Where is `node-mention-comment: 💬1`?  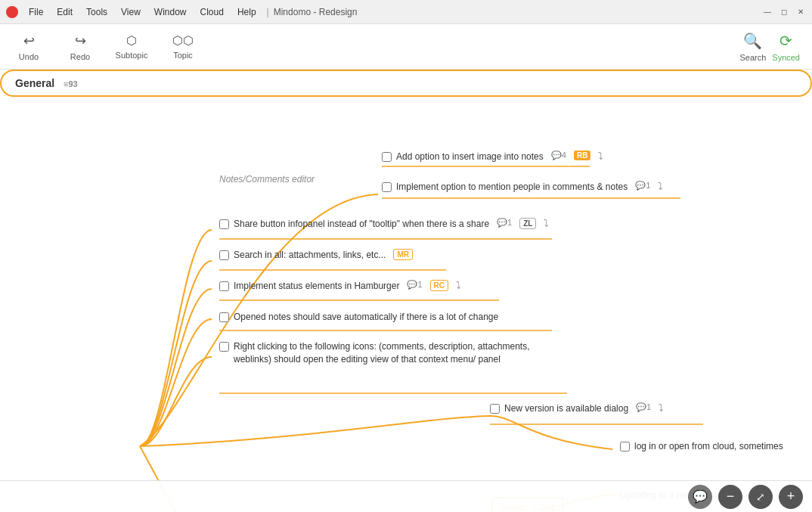
node-mention-comment: 💬1 is located at coordinates (643, 186).